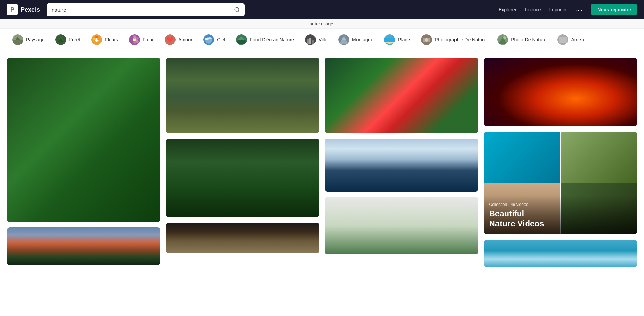 This screenshot has width=644, height=316. What do you see at coordinates (322, 24) in the screenshot?
I see `notice-text: autre usage.` at bounding box center [322, 24].